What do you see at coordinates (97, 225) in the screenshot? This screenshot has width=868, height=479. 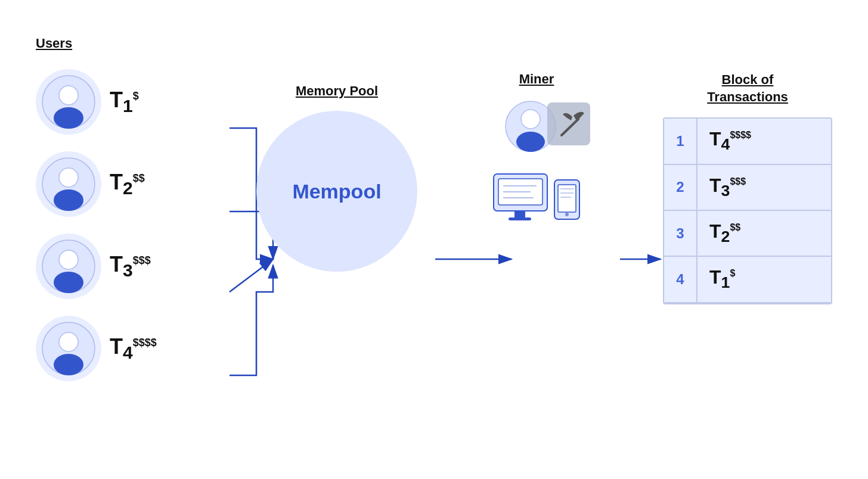 I see `users-list: T1$ T2$$` at bounding box center [97, 225].